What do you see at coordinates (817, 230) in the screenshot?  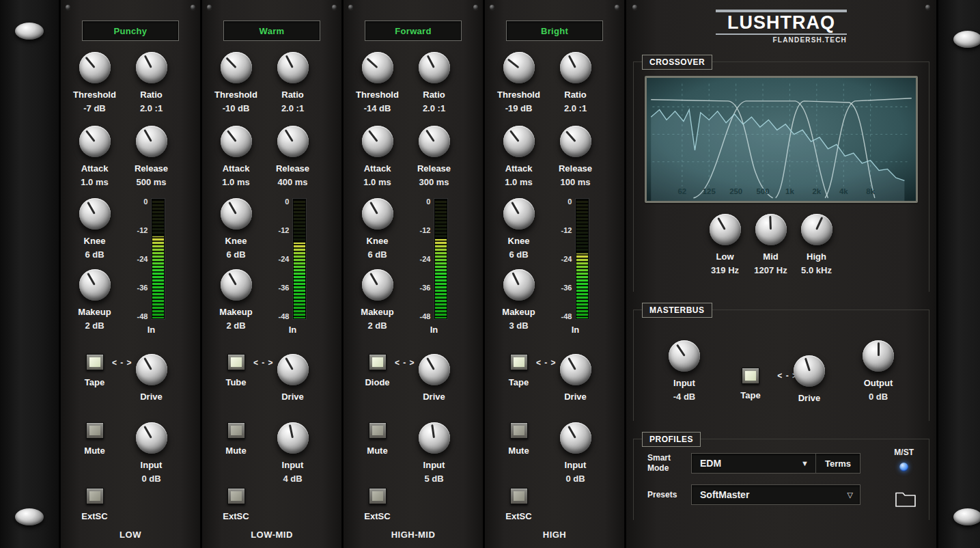 I see `crossover-high-knob` at bounding box center [817, 230].